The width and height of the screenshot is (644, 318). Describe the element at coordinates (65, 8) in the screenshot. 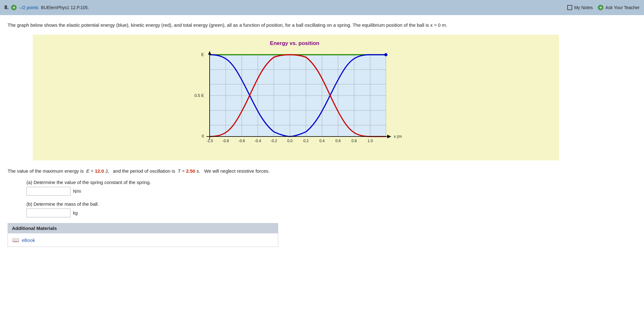

I see `course-text: BUElemPhys1 12.P.105.` at that location.